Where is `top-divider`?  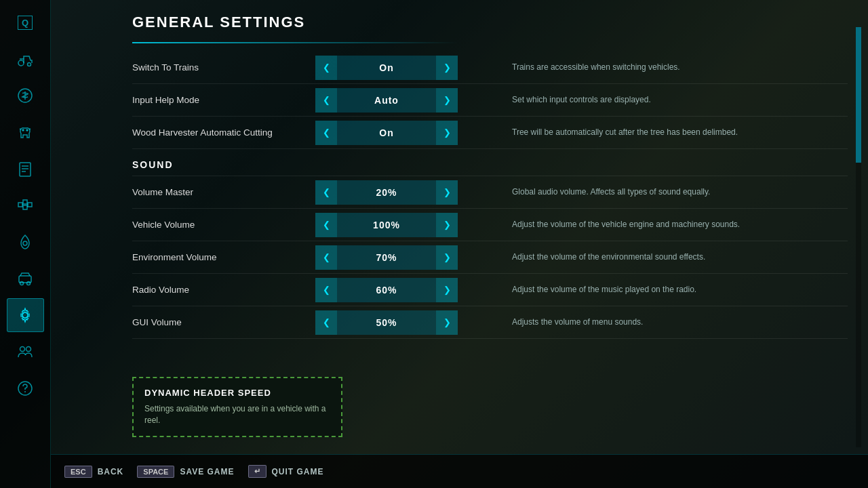 top-divider is located at coordinates (295, 43).